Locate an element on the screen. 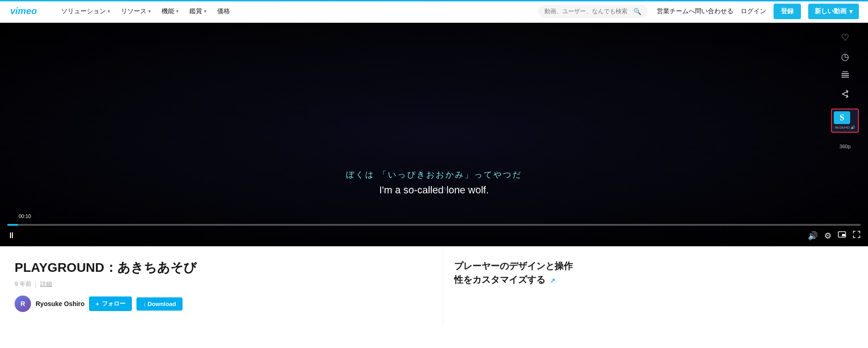 This screenshot has width=868, height=348. quality-icon: S is located at coordinates (842, 118).